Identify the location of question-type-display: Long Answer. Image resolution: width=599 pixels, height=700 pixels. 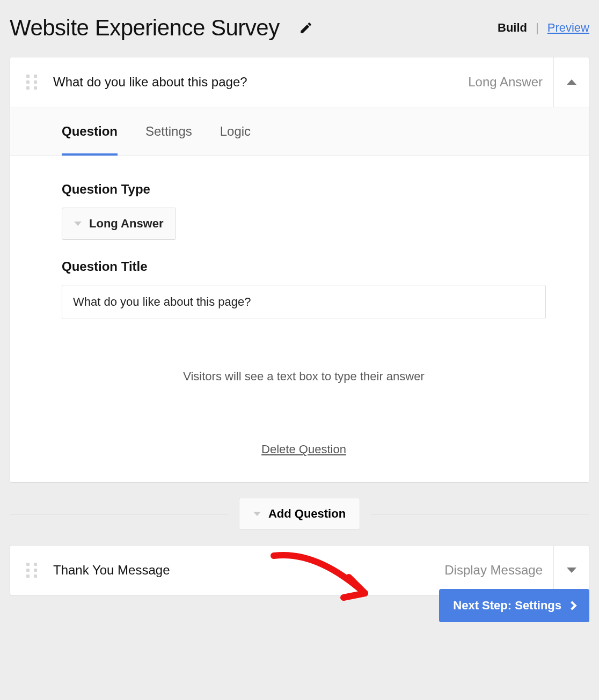
(511, 82).